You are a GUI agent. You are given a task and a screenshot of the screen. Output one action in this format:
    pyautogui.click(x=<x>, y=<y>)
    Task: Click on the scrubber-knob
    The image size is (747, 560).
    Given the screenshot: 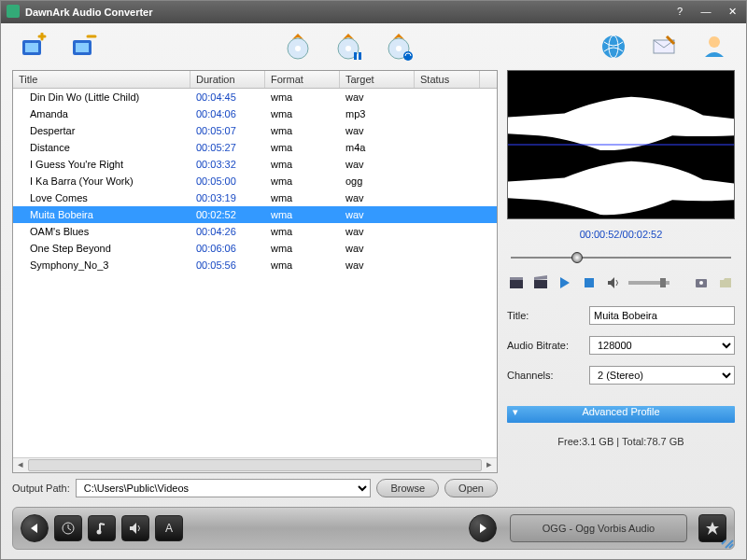 What is the action you would take?
    pyautogui.click(x=577, y=258)
    